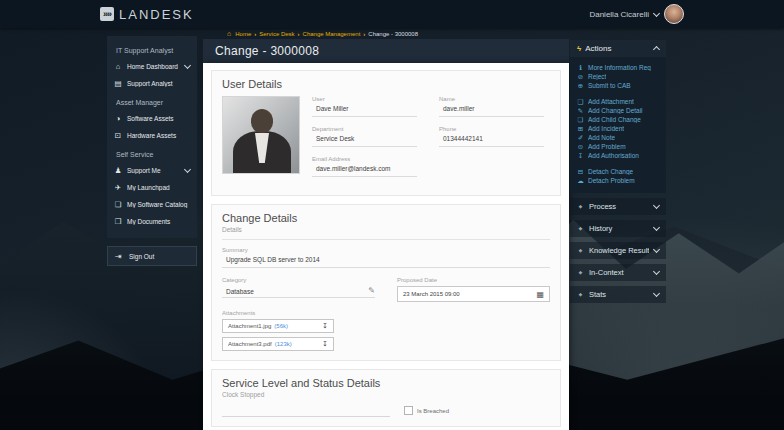 This screenshot has height=430, width=784. What do you see at coordinates (295, 292) in the screenshot?
I see `field-value: Database` at bounding box center [295, 292].